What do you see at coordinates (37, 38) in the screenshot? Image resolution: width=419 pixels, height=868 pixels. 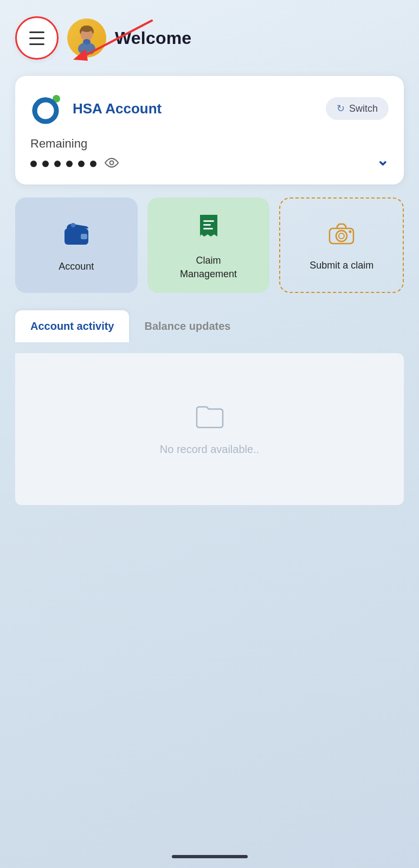 I see `menu-button` at bounding box center [37, 38].